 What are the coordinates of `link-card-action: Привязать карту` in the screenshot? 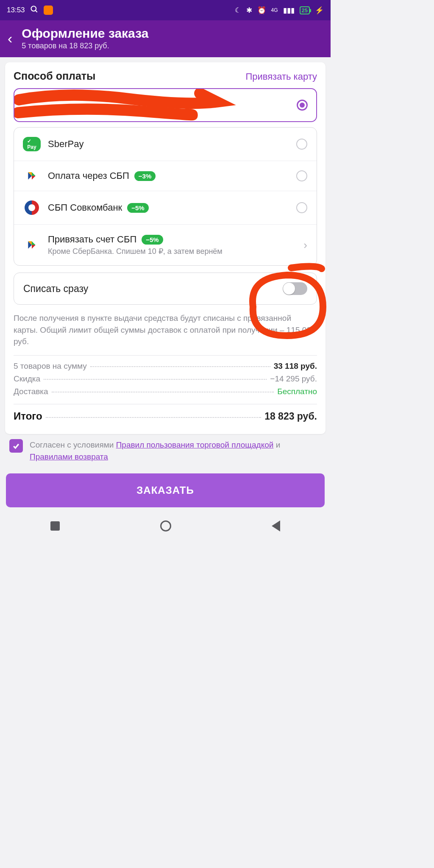 It's located at (281, 77).